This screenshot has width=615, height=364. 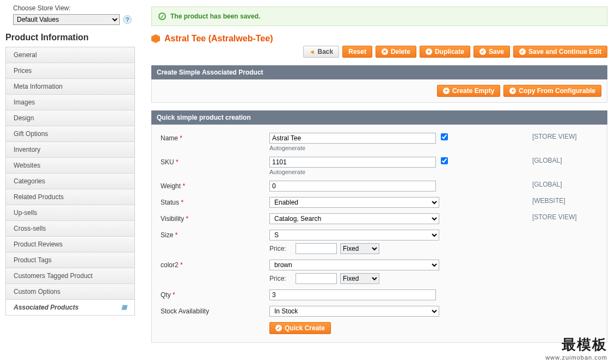 I want to click on tab-images: Images, so click(x=70, y=102).